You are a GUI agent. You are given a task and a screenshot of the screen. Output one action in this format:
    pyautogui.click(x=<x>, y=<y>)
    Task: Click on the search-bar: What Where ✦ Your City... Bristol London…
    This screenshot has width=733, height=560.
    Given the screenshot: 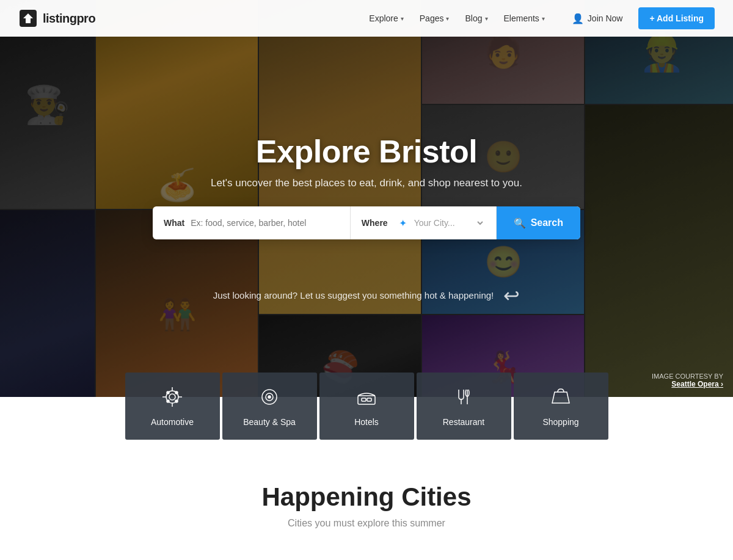 What is the action you would take?
    pyautogui.click(x=366, y=223)
    